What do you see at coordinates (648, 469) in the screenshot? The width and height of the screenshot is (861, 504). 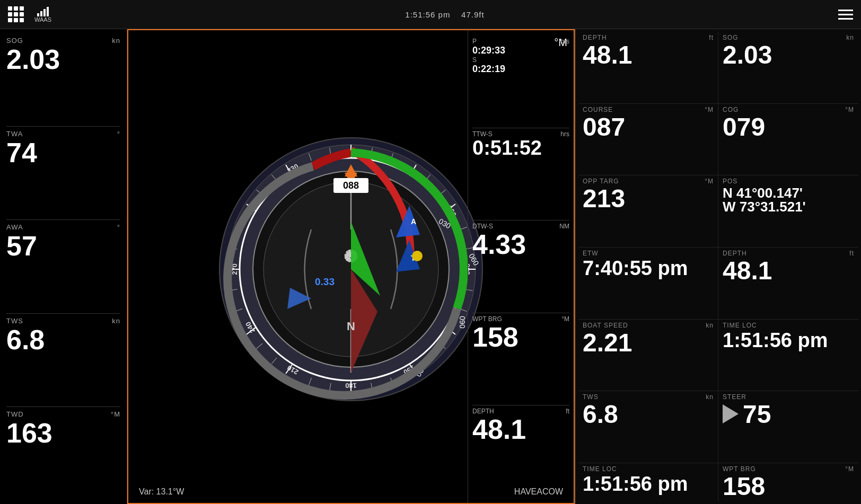 I see `rp-timeloc2-label: TIME LOC` at bounding box center [648, 469].